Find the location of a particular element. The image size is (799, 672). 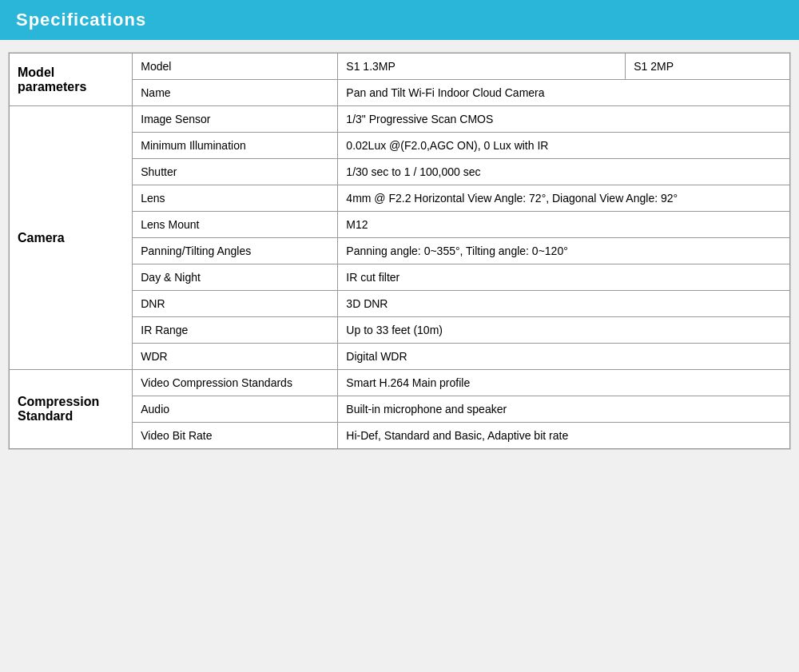

value-cell: Built-in microphone and speaker is located at coordinates (564, 409).